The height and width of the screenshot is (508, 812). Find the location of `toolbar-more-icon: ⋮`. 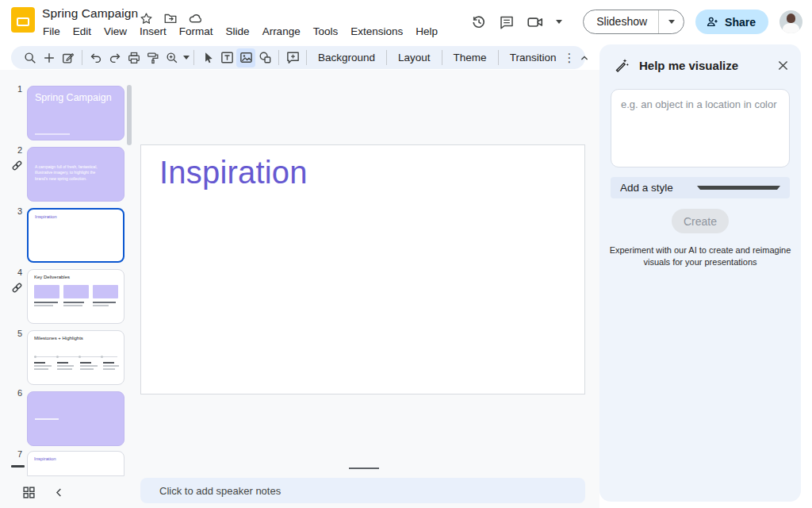

toolbar-more-icon: ⋮ is located at coordinates (569, 58).